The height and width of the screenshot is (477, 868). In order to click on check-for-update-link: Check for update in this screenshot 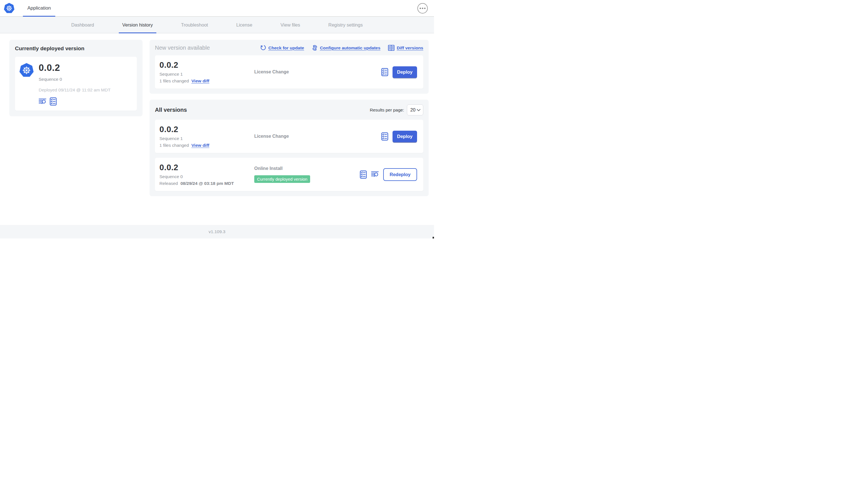, I will do `click(282, 48)`.